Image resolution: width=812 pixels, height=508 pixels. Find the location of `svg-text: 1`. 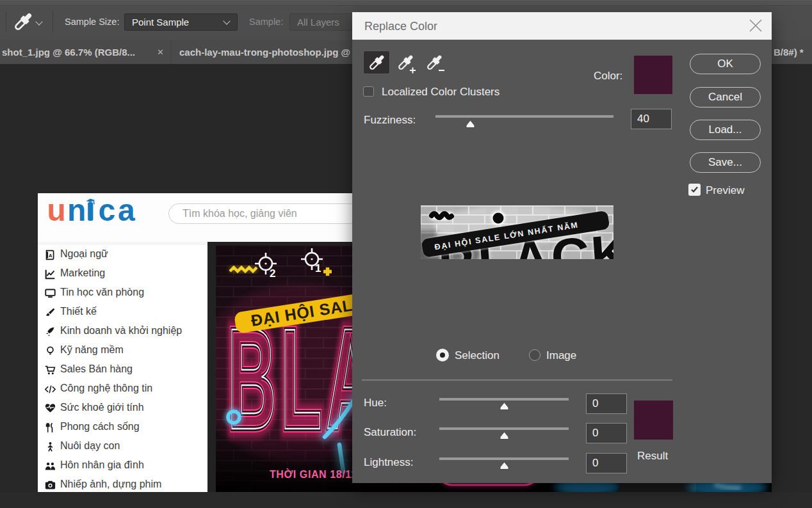

svg-text: 1 is located at coordinates (318, 269).